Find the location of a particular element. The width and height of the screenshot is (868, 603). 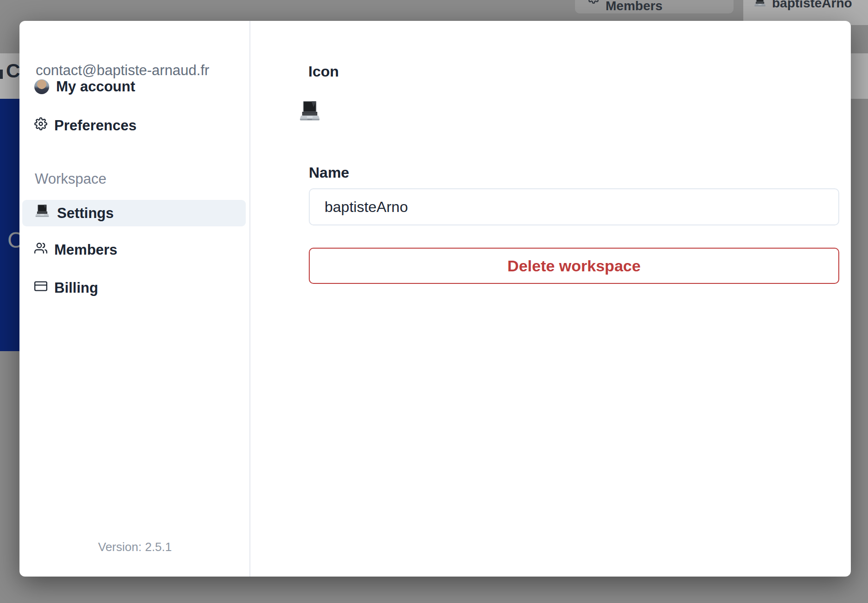

users-icon is located at coordinates (41, 250).